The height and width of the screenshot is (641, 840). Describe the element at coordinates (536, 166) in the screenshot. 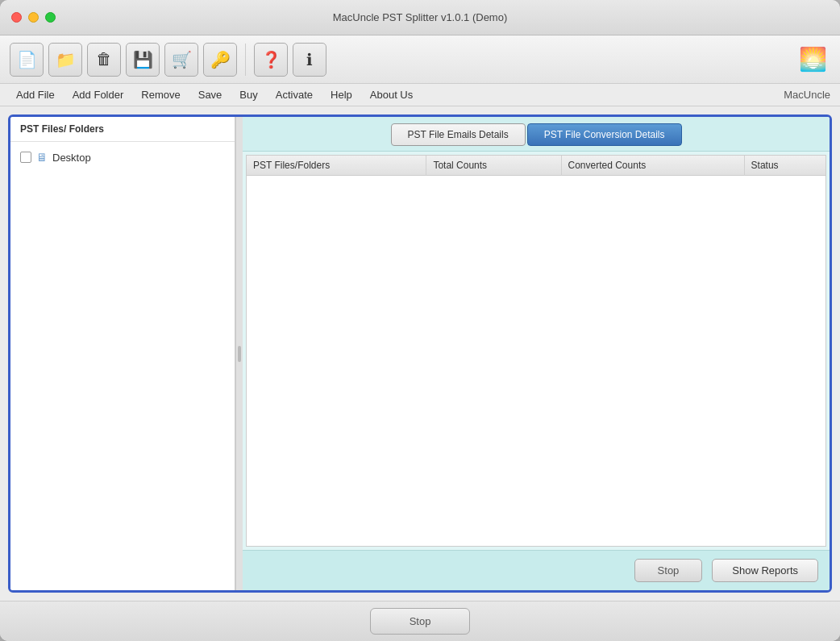

I see `conversion-table: PST Files/Folders Total Counts Converted…` at that location.